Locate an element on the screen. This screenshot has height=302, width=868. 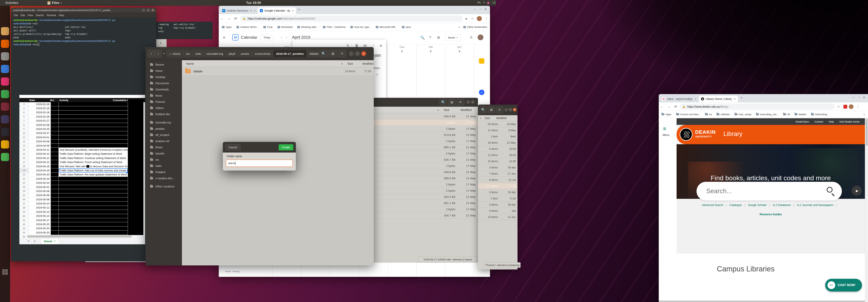
chrome-menu-icon: ⋮ is located at coordinates (487, 19).